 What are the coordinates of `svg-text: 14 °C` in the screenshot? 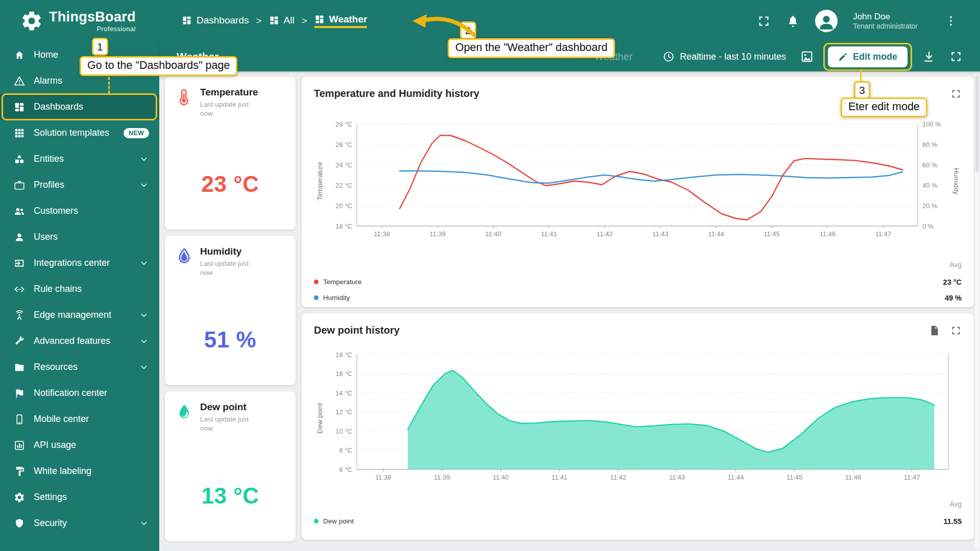 It's located at (344, 393).